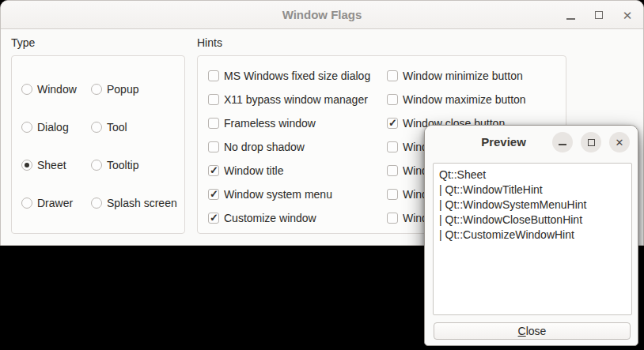 The image size is (644, 350). Describe the element at coordinates (115, 165) in the screenshot. I see `radio-tooltip: Tooltip` at that location.